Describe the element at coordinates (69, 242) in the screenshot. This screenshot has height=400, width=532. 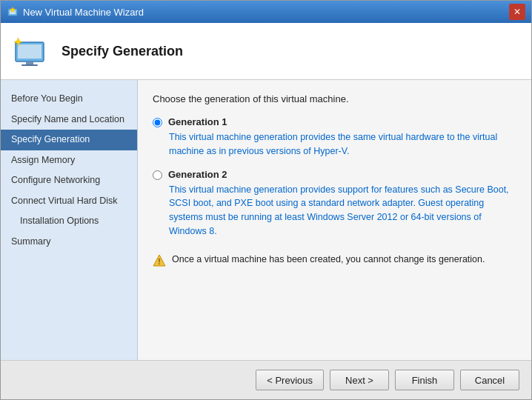
I see `sidebar-item-summary: Summary` at that location.